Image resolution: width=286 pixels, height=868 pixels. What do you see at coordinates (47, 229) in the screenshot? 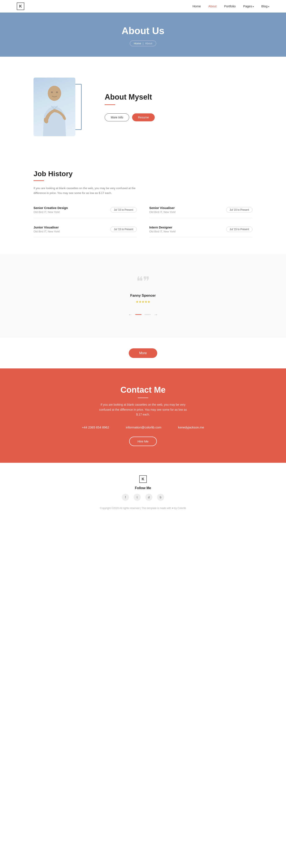
I see `job-item-info: Junior Visualiser Old Bird IT, New York!` at bounding box center [47, 229].